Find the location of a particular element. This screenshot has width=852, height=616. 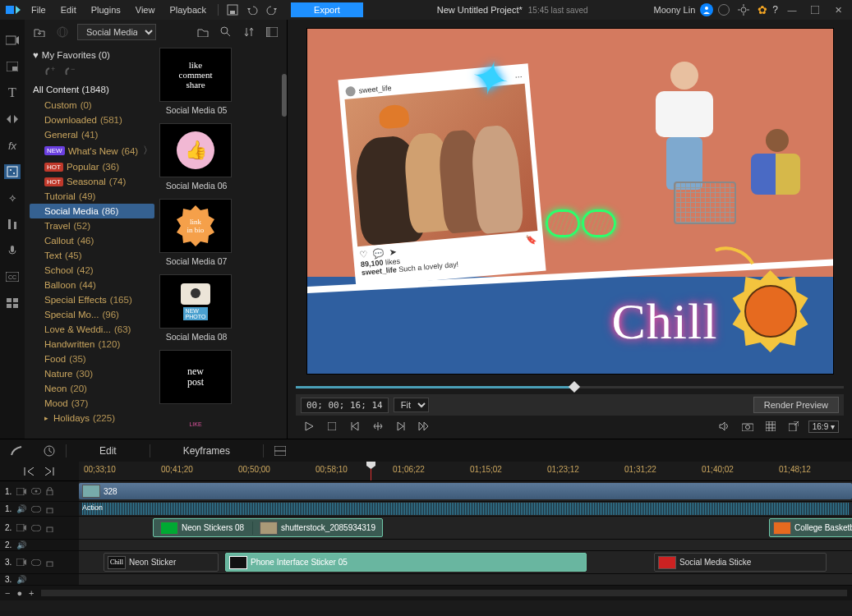

grid-icon is located at coordinates (771, 426).